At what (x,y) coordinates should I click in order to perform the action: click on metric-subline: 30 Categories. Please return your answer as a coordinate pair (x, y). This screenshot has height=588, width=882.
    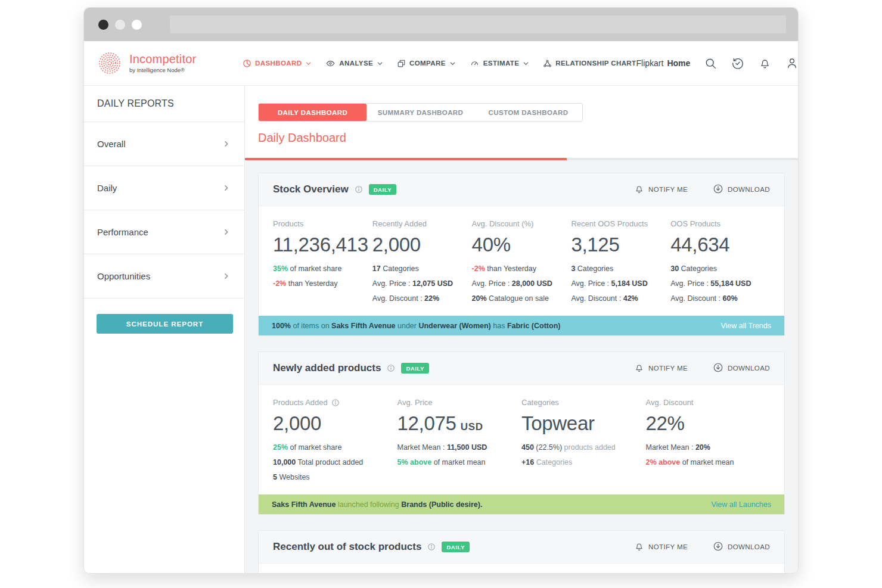
    Looking at the image, I should click on (720, 269).